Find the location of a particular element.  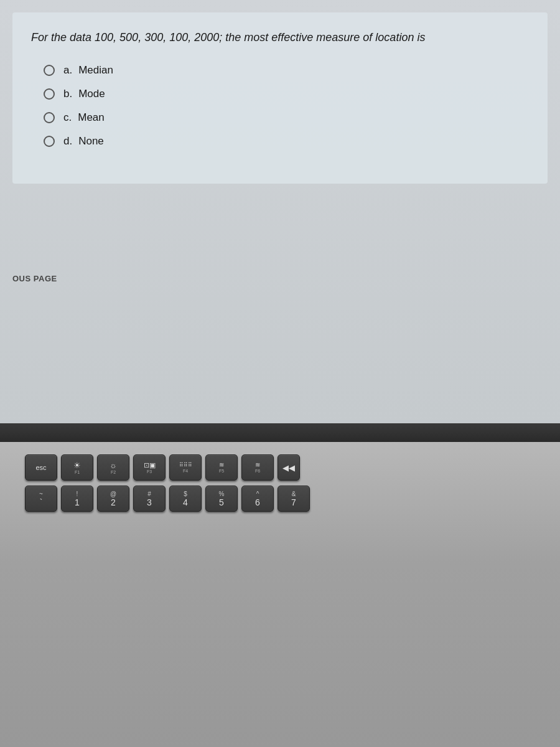

f1-icon: ☀ is located at coordinates (77, 466).